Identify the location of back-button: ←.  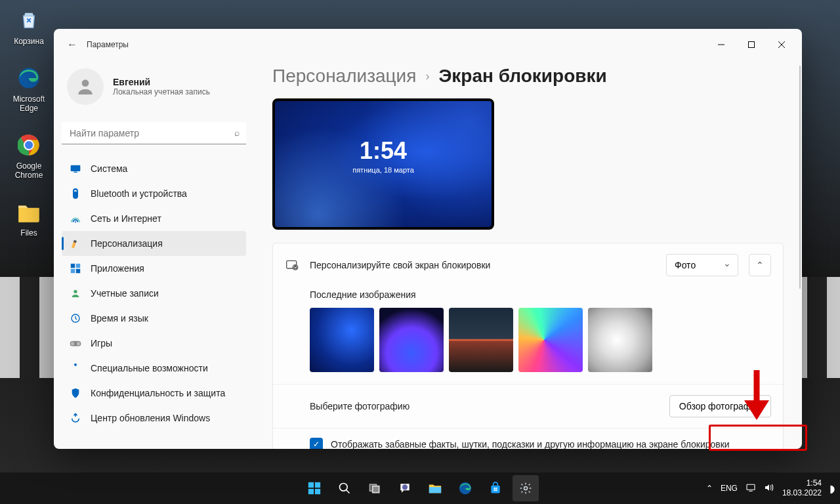
(72, 45).